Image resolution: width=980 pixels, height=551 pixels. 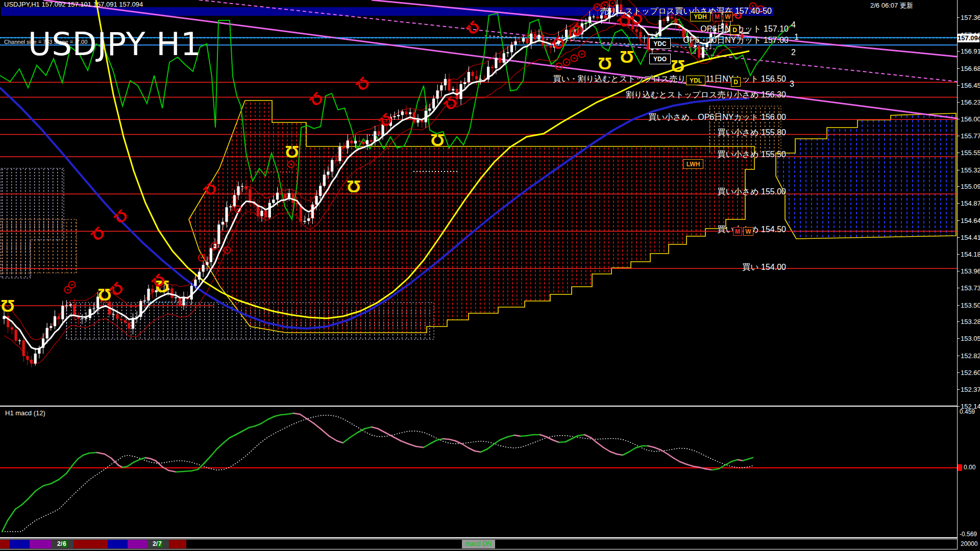 What do you see at coordinates (970, 220) in the screenshot?
I see `price-axis-label: 154.640` at bounding box center [970, 220].